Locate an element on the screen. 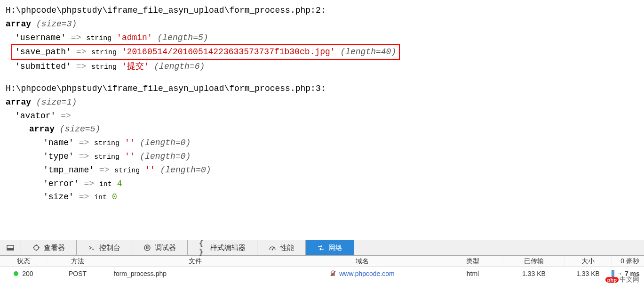 This screenshot has width=644, height=284. dock-icon is located at coordinates (10, 248).